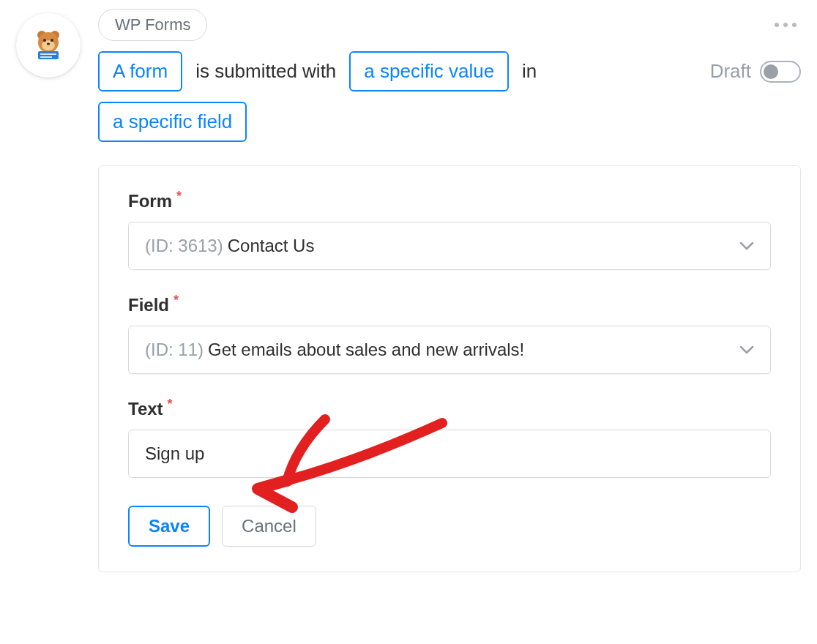 The width and height of the screenshot is (817, 644). What do you see at coordinates (169, 526) in the screenshot?
I see `save-button: Save` at bounding box center [169, 526].